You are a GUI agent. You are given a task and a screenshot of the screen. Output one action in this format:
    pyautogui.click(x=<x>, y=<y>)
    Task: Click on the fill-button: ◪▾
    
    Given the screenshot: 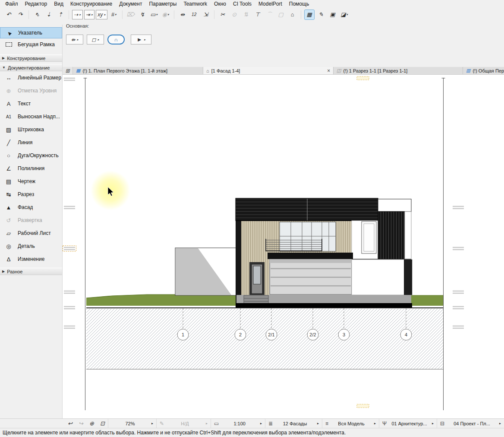 What is the action you would take?
    pyautogui.click(x=344, y=15)
    